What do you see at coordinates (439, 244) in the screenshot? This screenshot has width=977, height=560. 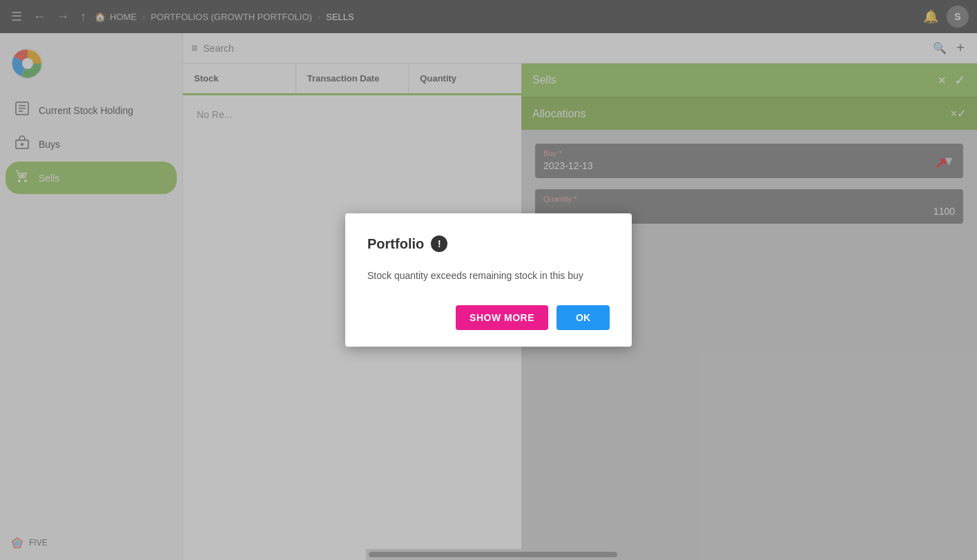 I see `exclaim-icon: !` at bounding box center [439, 244].